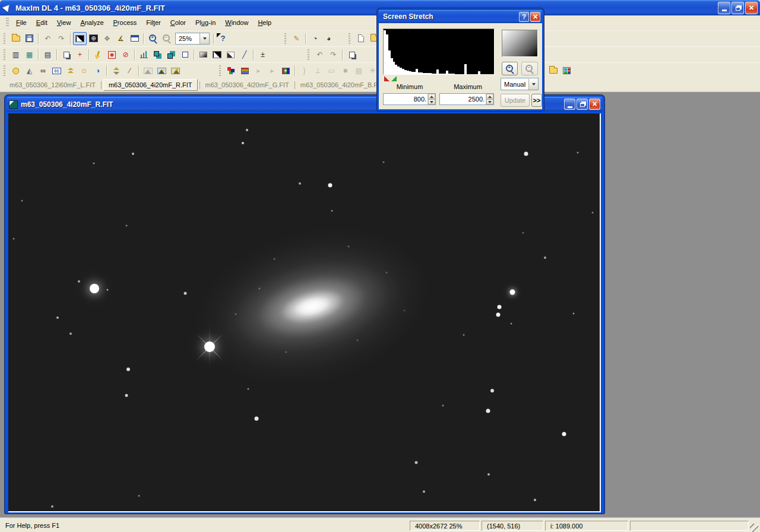 The width and height of the screenshot is (760, 532). Describe the element at coordinates (352, 55) in the screenshot. I see `duplicate-button` at that location.